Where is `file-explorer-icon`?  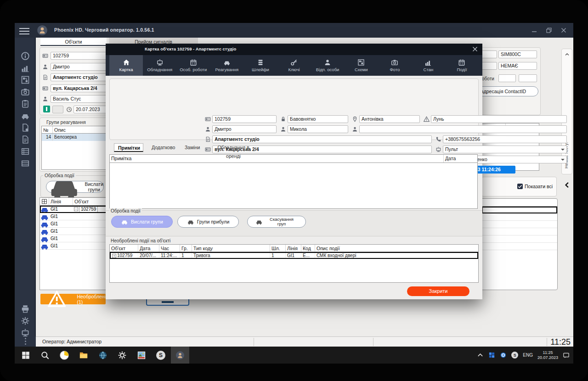 file-explorer-icon is located at coordinates (84, 355).